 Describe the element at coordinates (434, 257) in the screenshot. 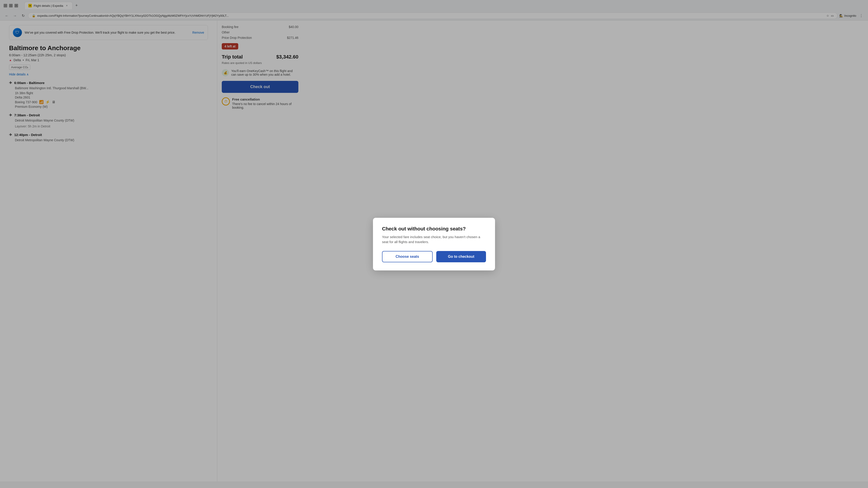

I see `modal-actions: Choose seats Go to checkout` at that location.